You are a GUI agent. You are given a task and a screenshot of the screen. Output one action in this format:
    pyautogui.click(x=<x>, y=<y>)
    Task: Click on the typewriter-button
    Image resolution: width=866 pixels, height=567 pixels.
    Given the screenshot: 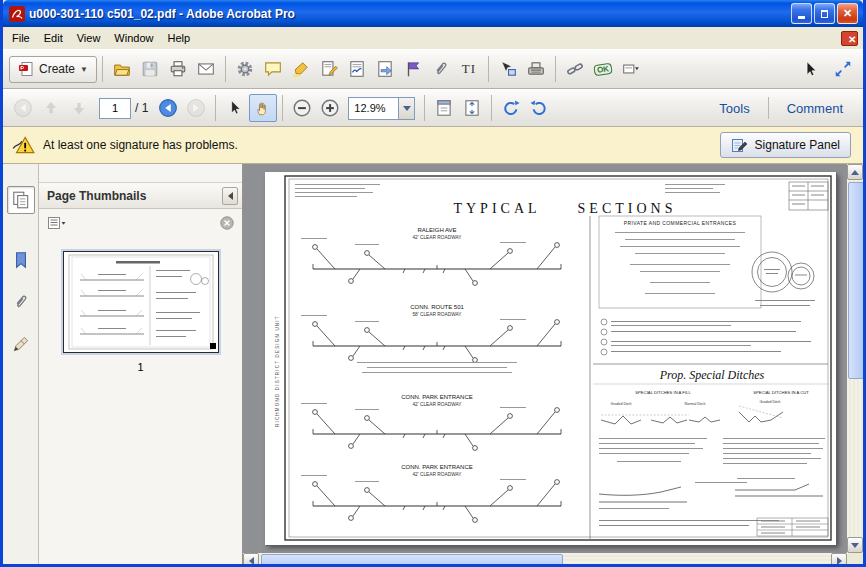 What is the action you would take?
    pyautogui.click(x=536, y=69)
    